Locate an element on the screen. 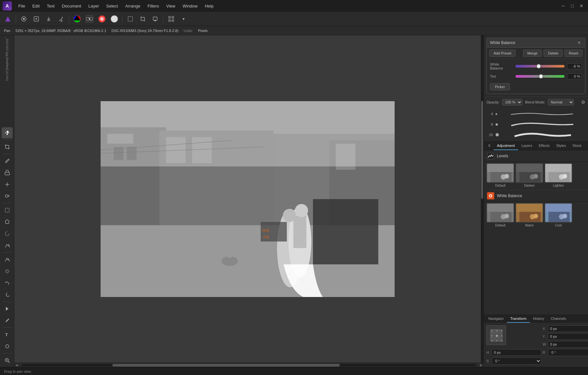  smudge-tool is located at coordinates (7, 283).